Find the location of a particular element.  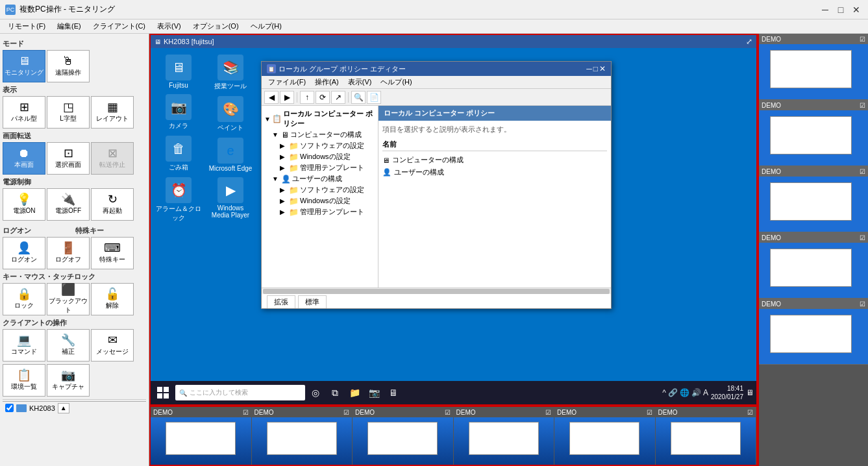

gpe-maximize-btn: □ is located at coordinates (596, 69).